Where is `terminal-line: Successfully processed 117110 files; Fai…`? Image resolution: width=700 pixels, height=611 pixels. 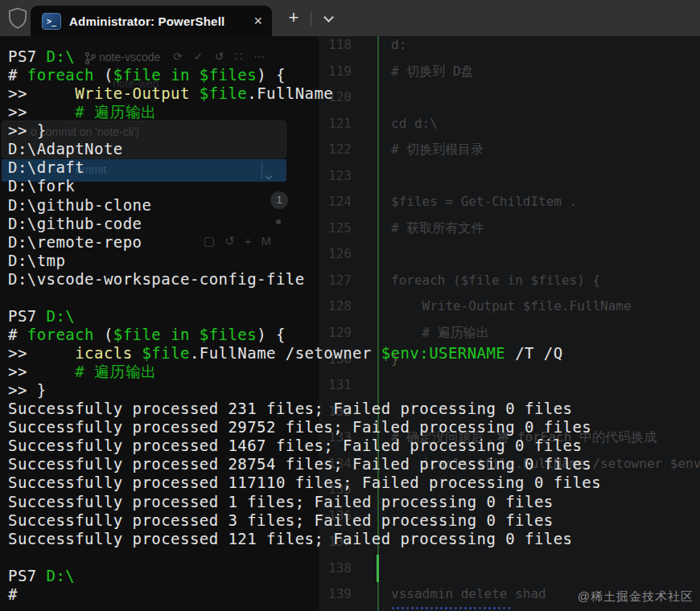
terminal-line: Successfully processed 117110 files; Fai… is located at coordinates (352, 482).